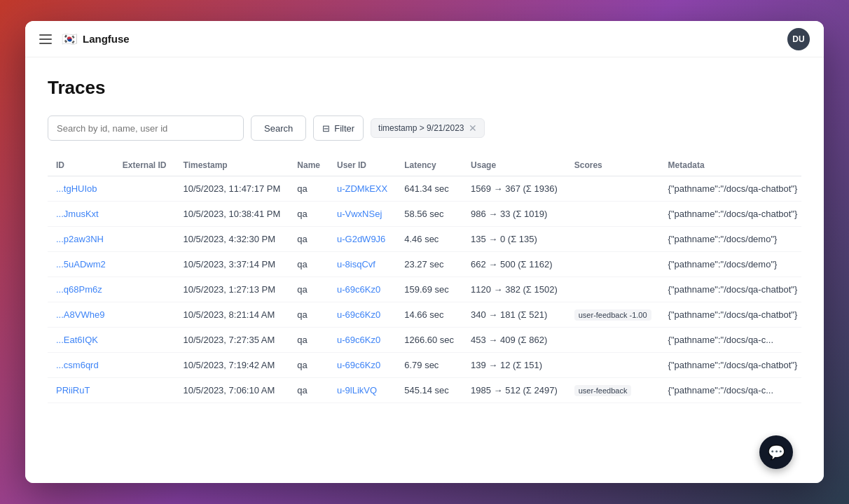 This screenshot has height=504, width=849. What do you see at coordinates (46, 39) in the screenshot?
I see `hamburger-icon` at bounding box center [46, 39].